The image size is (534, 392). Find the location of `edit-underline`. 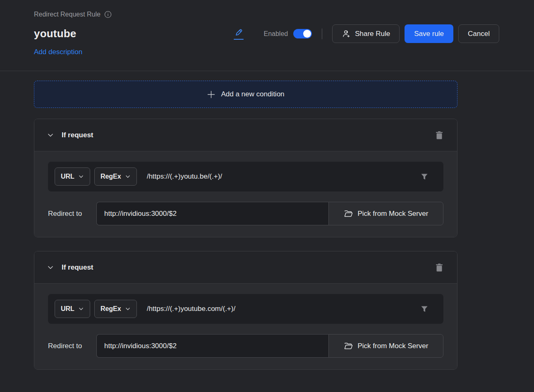

edit-underline is located at coordinates (239, 39).